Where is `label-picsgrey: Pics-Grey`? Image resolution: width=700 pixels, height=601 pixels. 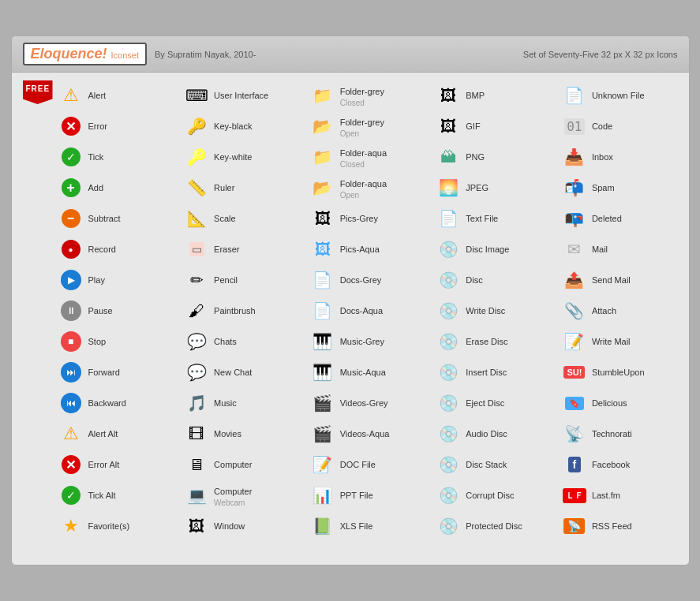 label-picsgrey: Pics-Grey is located at coordinates (359, 218).